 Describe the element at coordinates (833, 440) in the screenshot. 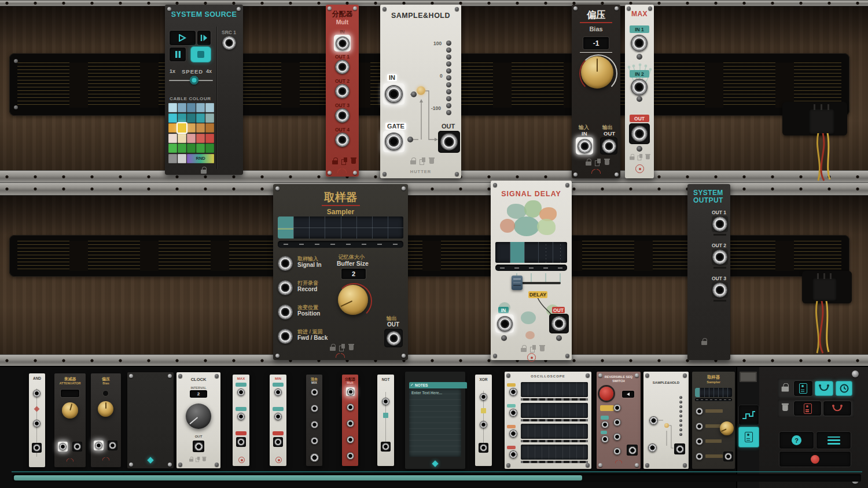

I see `menu-button` at that location.